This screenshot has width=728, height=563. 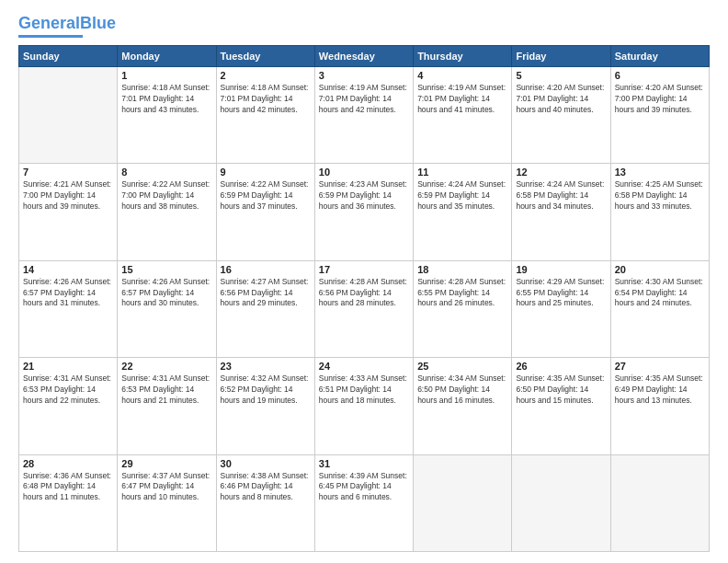 I want to click on cell-info: Sunrise: 4:34 AM Sunset: 6:50 PM Dayligh…, so click(x=462, y=390).